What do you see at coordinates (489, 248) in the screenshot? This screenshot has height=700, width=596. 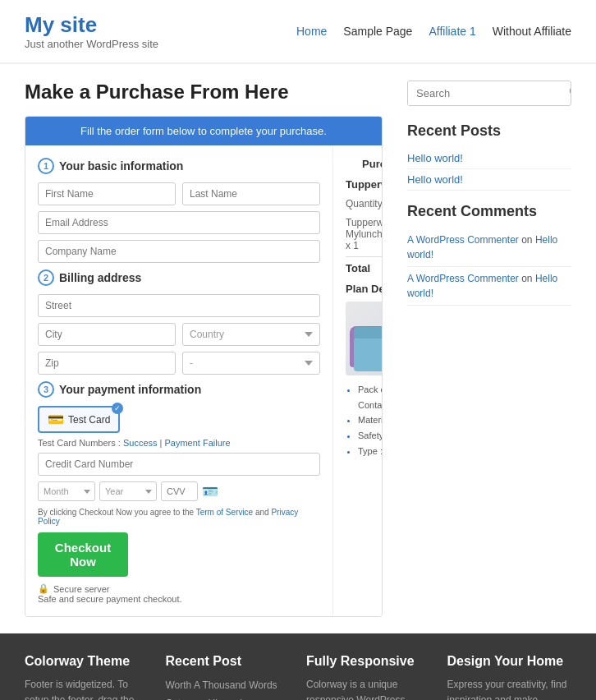 I see `comment-1: A WordPress Commenter on Hello world!` at bounding box center [489, 248].